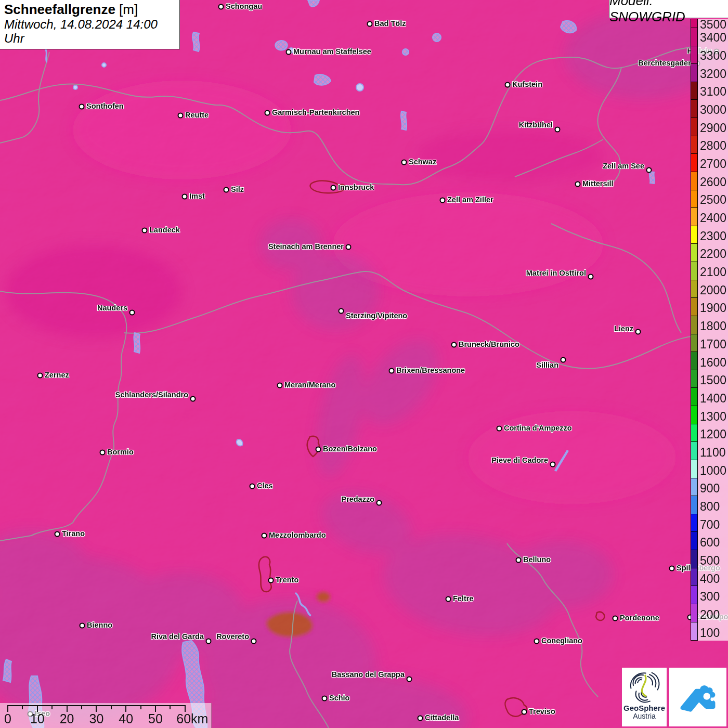 Image resolution: width=728 pixels, height=728 pixels. I want to click on map-title: Schneefallgrenze [m], so click(89, 9).